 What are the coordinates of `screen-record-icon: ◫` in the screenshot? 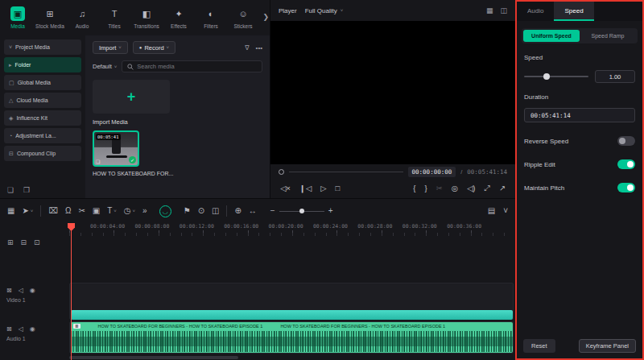 It's located at (216, 211).